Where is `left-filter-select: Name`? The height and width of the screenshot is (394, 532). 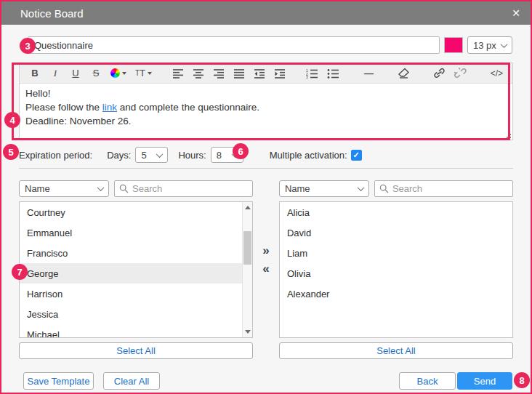 left-filter-select: Name is located at coordinates (64, 189).